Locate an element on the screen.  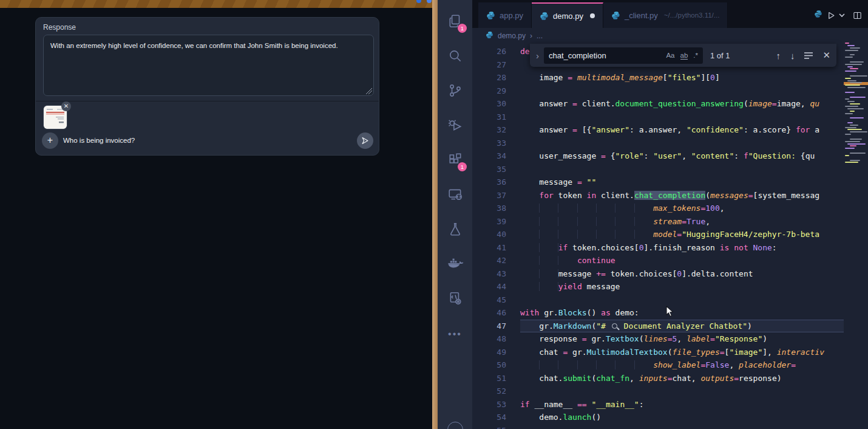
line-content: image = multimodal_message["files"][0] is located at coordinates (682, 78).